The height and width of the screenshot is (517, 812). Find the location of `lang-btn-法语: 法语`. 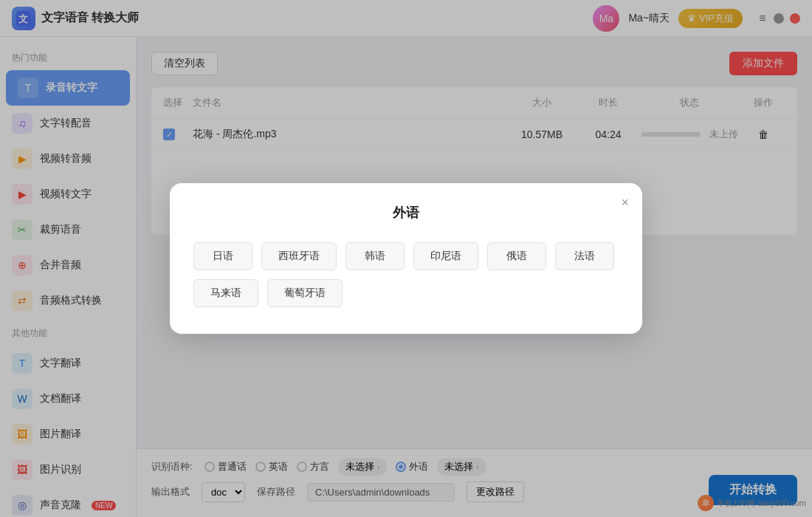

lang-btn-法语: 法语 is located at coordinates (585, 256).